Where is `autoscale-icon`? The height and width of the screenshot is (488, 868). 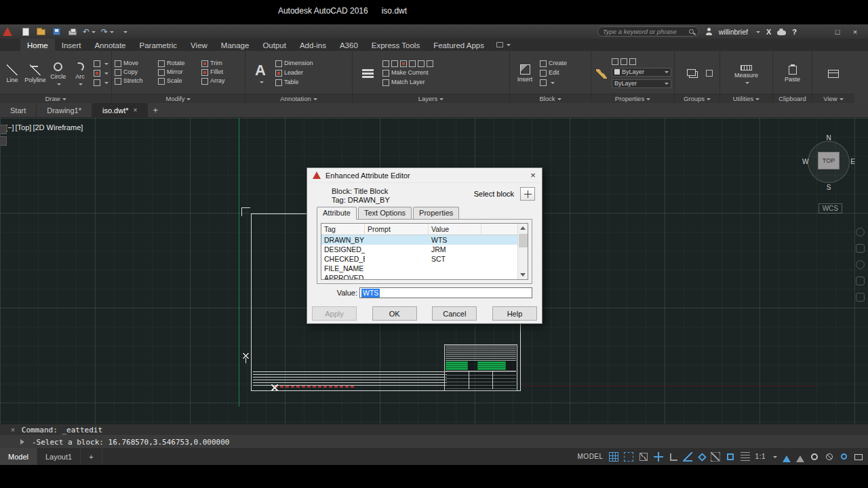
autoscale-icon is located at coordinates (800, 457).